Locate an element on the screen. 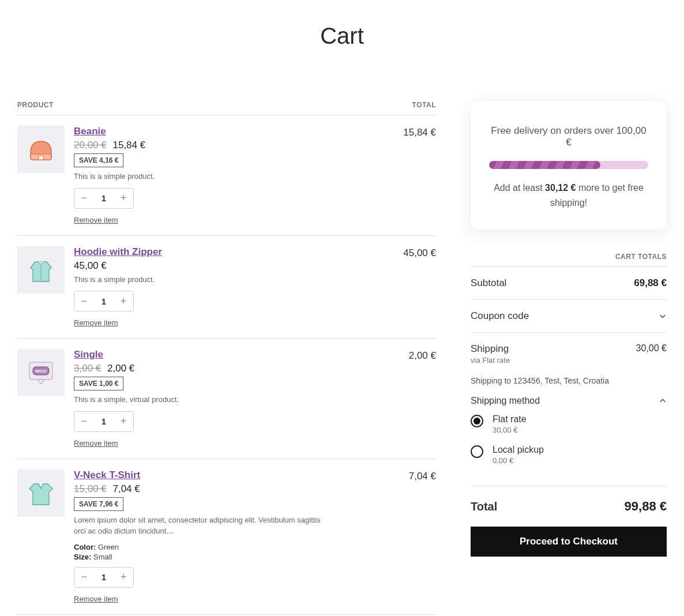  shipping-block: Shipping via Flat rate 30,00 € Shipping … is located at coordinates (569, 410).